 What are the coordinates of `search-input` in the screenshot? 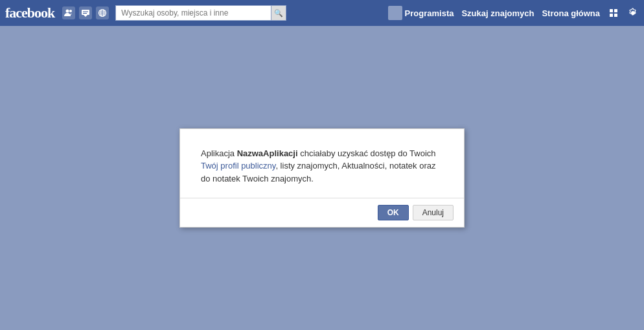 It's located at (193, 13).